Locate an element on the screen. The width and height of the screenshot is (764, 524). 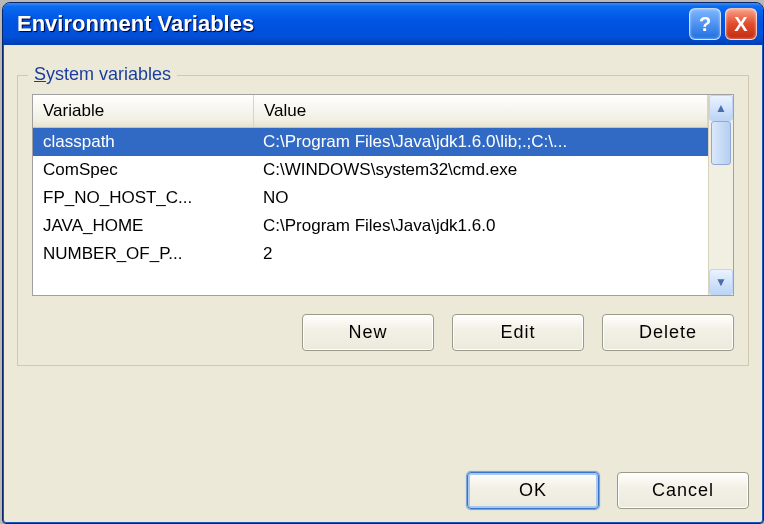
column-header-variable: Variable is located at coordinates (144, 111).